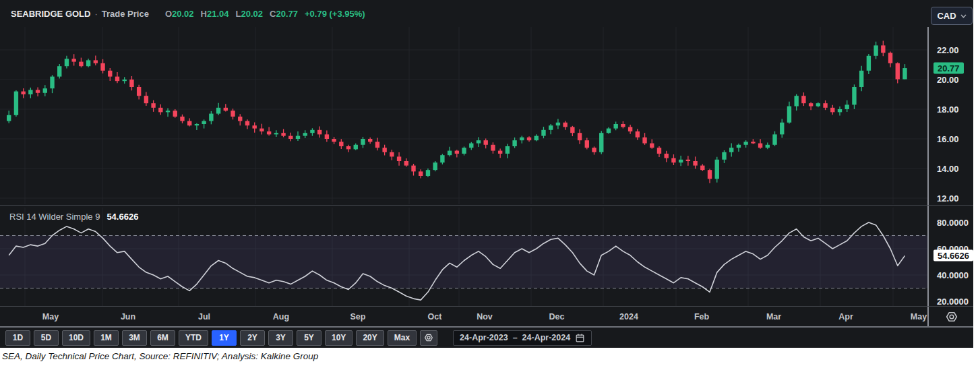 This screenshot has height=368, width=980. I want to click on time-axis-border, so click(928, 317).